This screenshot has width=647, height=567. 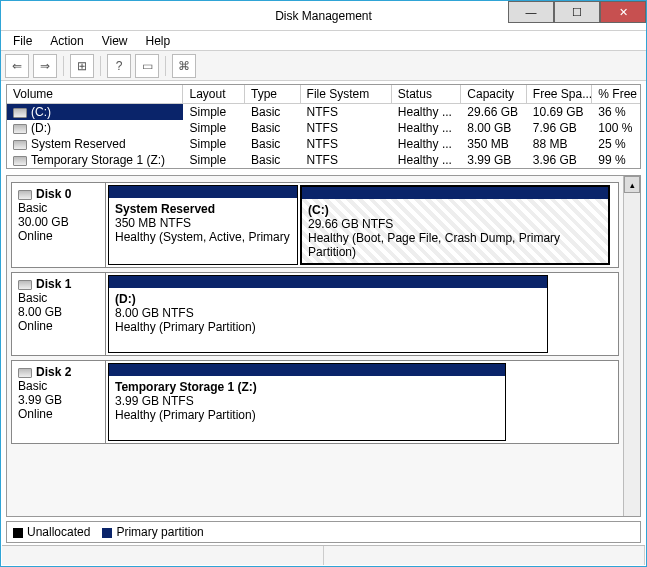 What do you see at coordinates (158, 41) in the screenshot?
I see `menu-help: Help` at bounding box center [158, 41].